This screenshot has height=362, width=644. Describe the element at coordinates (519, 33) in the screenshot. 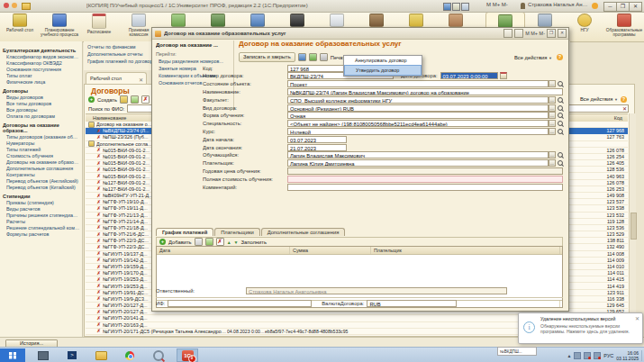

I see `dialog-calculator-icon` at that location.